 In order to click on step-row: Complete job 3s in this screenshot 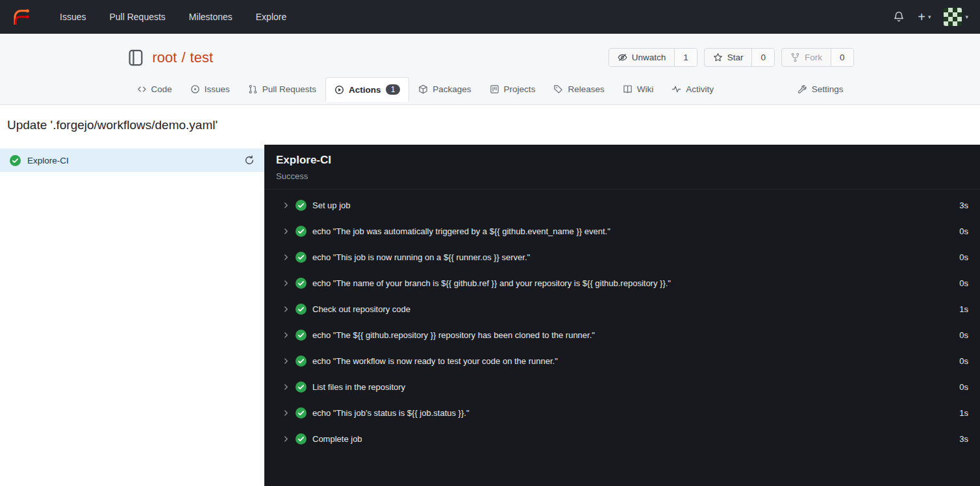, I will do `click(622, 439)`.